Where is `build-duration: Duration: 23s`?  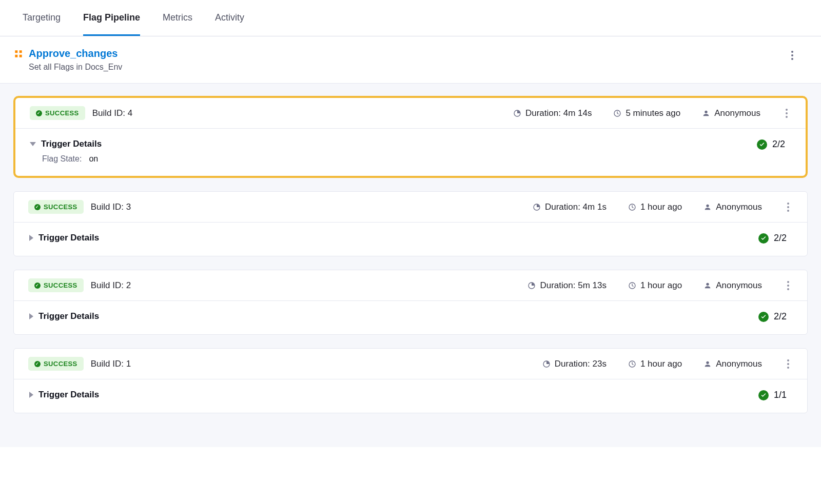 build-duration: Duration: 23s is located at coordinates (581, 364).